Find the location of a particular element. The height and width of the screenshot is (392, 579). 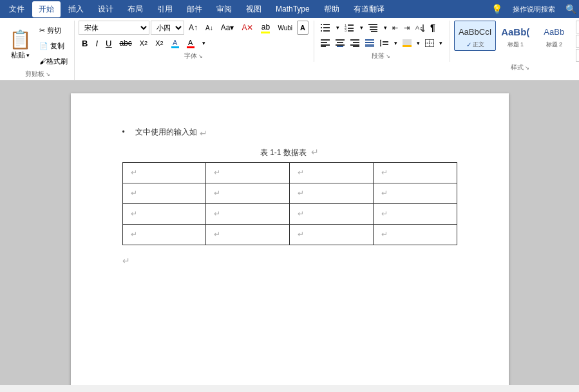

styles-expand: ▼ is located at coordinates (577, 55).